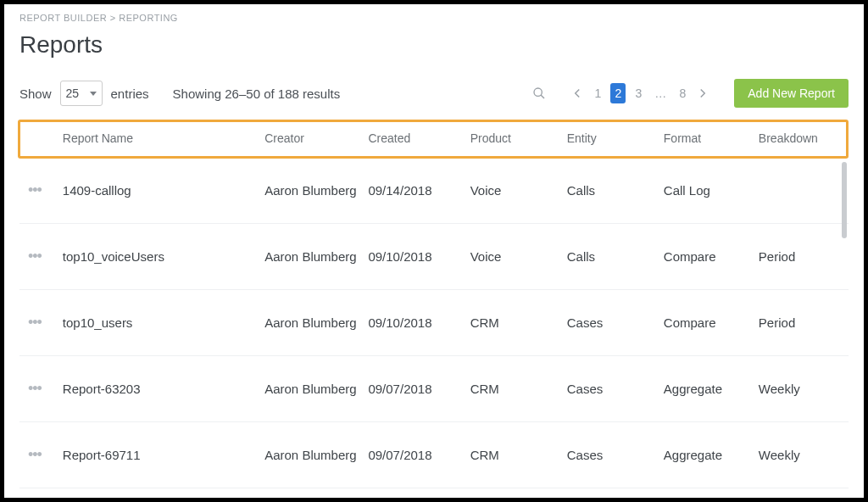  I want to click on page-size-value: 25, so click(73, 93).